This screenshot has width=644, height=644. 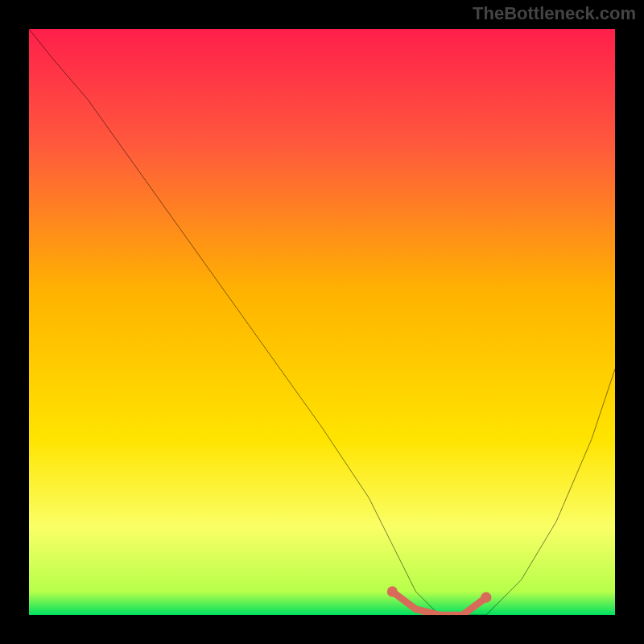 I want to click on optimal-range-highlight, so click(x=439, y=604).